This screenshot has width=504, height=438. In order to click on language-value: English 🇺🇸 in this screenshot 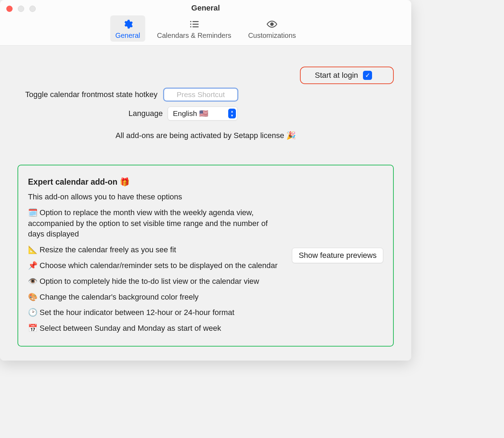, I will do `click(190, 114)`.